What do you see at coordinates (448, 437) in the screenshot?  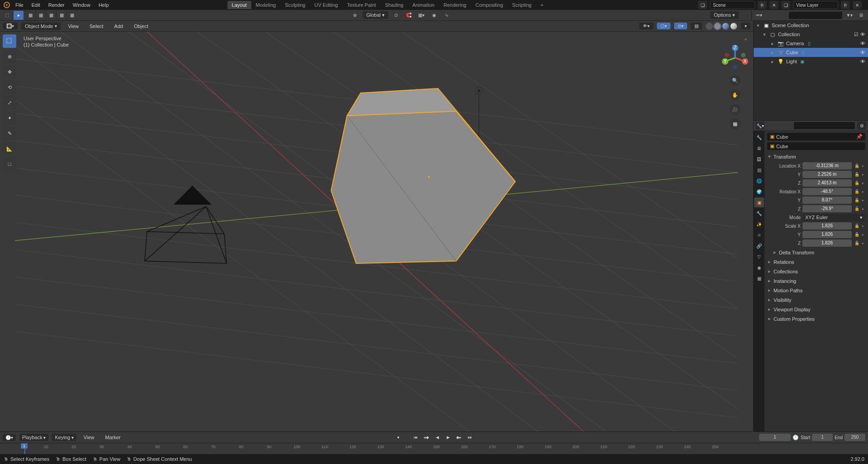 I see `play-forward-icon: ▶` at bounding box center [448, 437].